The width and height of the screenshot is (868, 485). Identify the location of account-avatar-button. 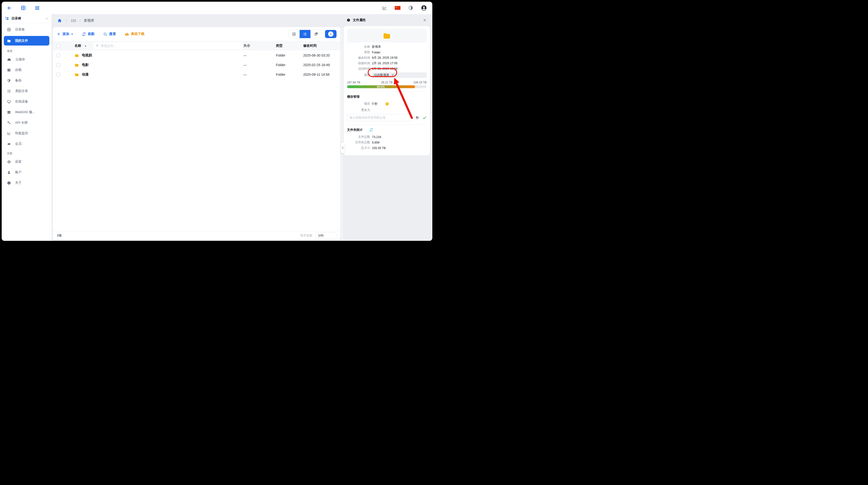
(424, 8).